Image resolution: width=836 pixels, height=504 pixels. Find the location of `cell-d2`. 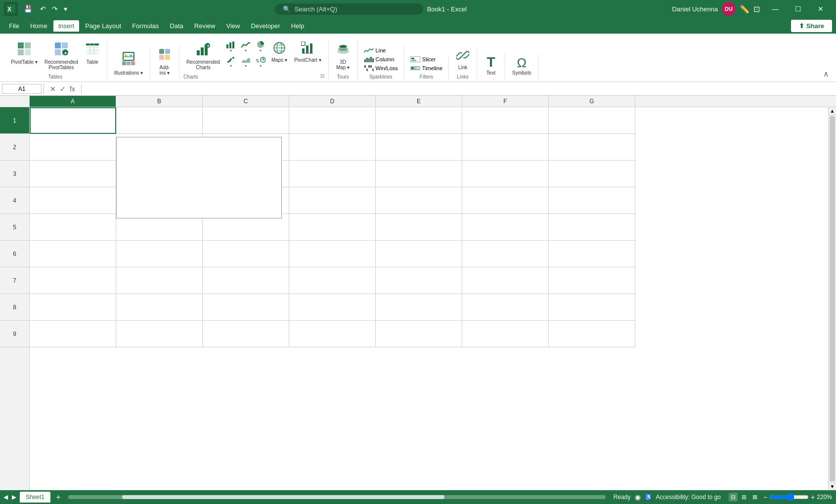

cell-d2 is located at coordinates (332, 147).